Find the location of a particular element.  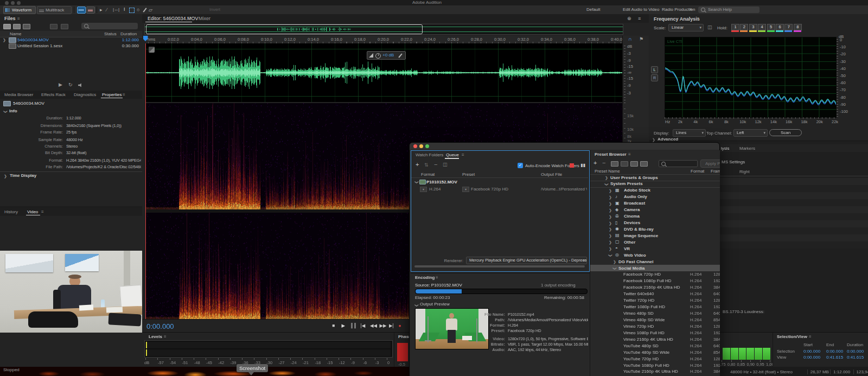

encoding-panel-menu-icon: ≡ is located at coordinates (437, 278).